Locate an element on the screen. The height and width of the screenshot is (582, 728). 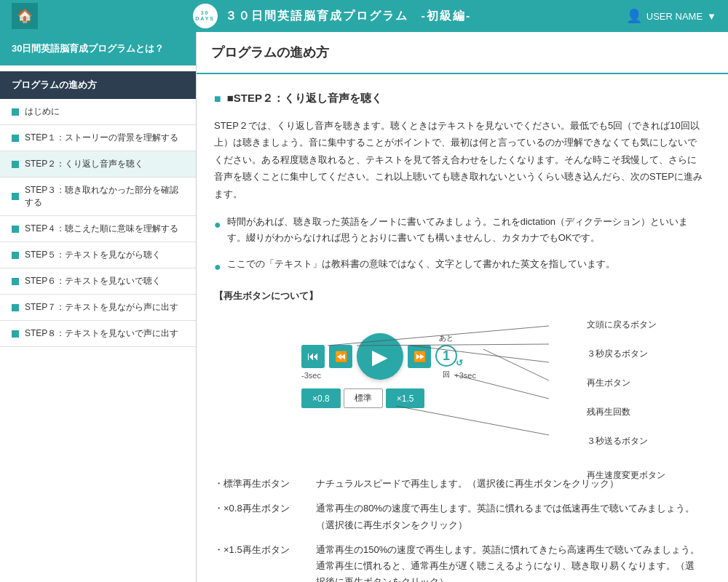
description-table: ・標準再生ボタンナチュラルスピードで再生します。（選択後に再生ボタンをクリック）… is located at coordinates (459, 529).